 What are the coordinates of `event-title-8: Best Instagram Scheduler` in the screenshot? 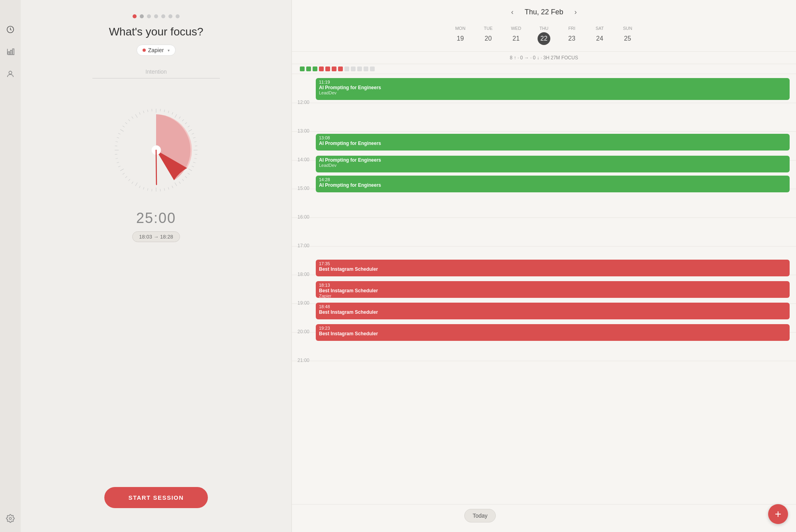 It's located at (553, 334).